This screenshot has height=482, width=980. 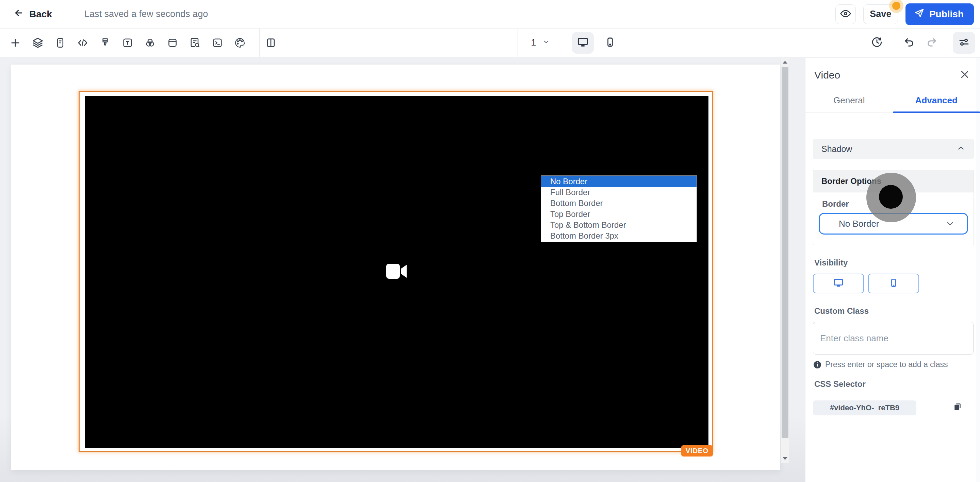 I want to click on sliders-icon, so click(x=964, y=43).